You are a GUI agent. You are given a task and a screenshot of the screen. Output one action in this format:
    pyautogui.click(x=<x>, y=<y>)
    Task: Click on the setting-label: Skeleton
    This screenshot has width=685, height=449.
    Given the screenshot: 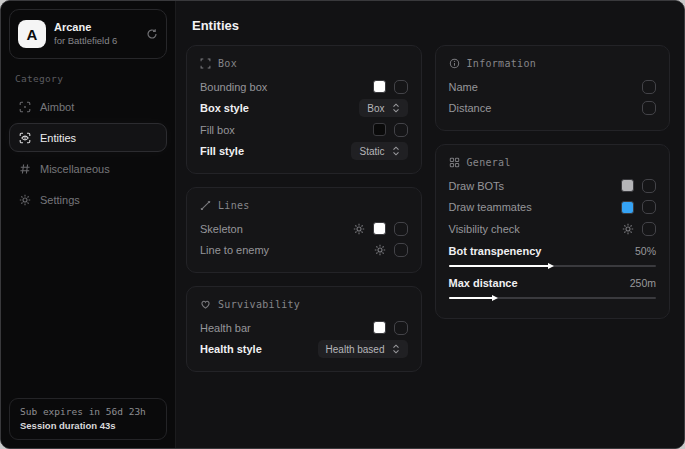 What is the action you would take?
    pyautogui.click(x=222, y=229)
    